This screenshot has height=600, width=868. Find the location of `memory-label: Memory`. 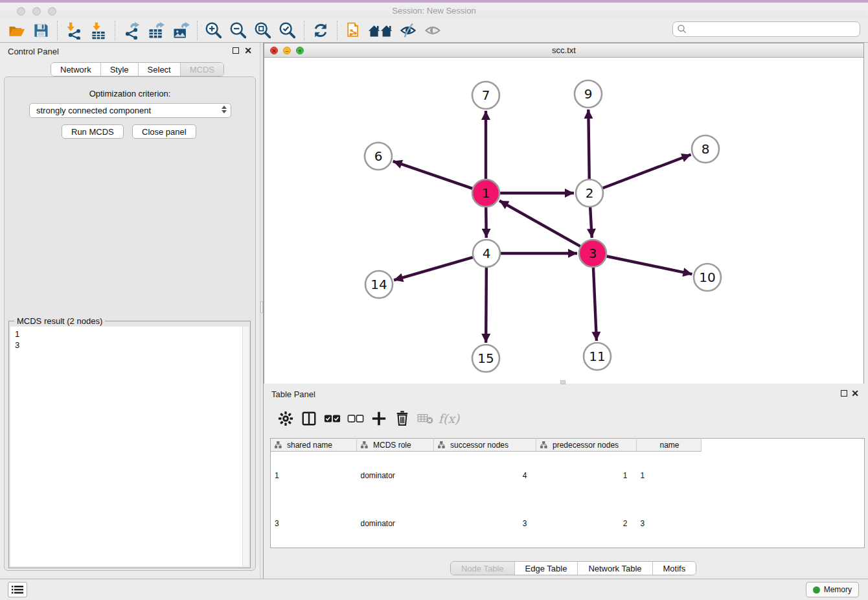

memory-label: Memory is located at coordinates (838, 590).